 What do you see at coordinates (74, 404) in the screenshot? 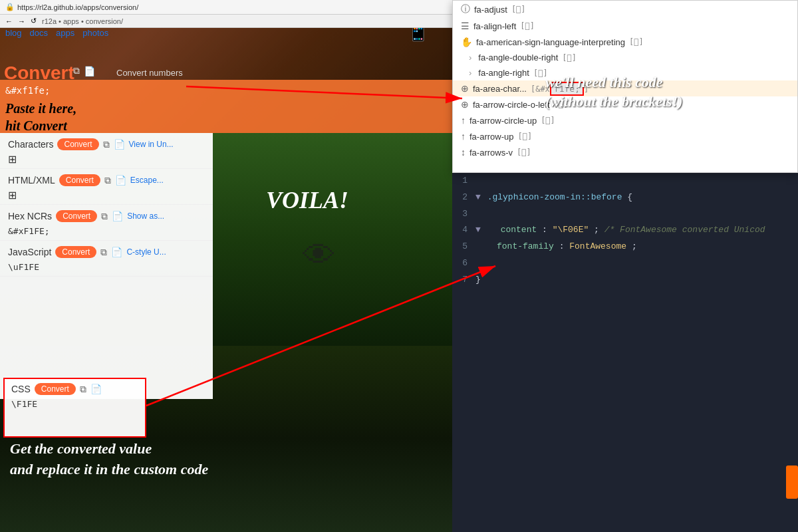
I see `css-value: \F1FE` at bounding box center [74, 404].